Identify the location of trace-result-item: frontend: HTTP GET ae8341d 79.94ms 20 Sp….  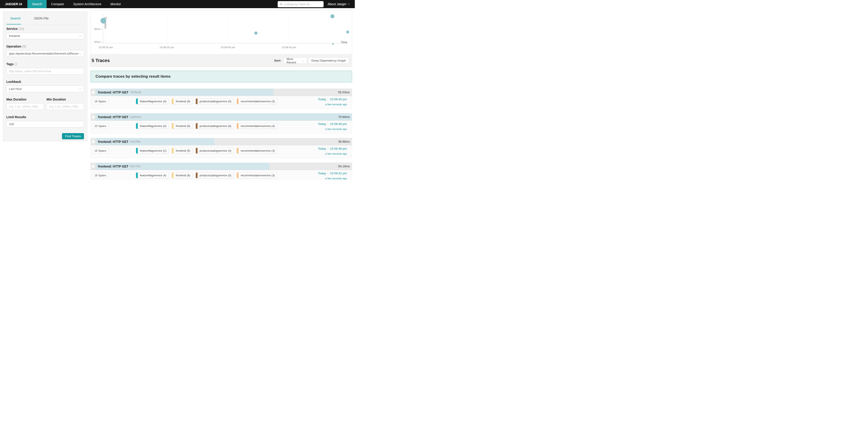
(221, 123).